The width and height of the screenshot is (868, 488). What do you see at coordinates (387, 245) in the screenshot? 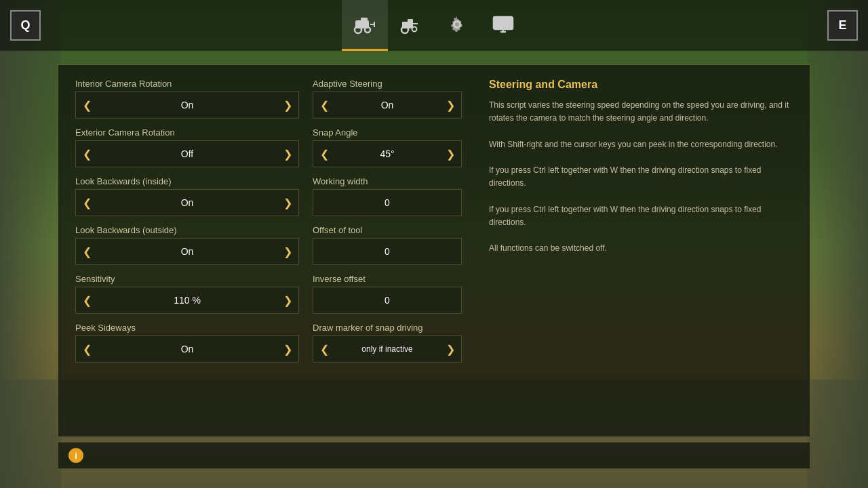
I see `setting-offset-of-tool: Offset of tool 0` at bounding box center [387, 245].